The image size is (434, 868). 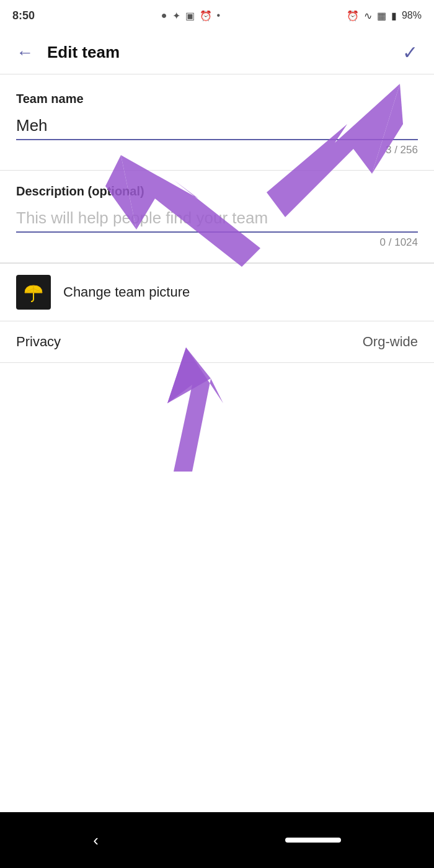 I want to click on team-name-section: Team name 3 / 256, so click(x=217, y=115).